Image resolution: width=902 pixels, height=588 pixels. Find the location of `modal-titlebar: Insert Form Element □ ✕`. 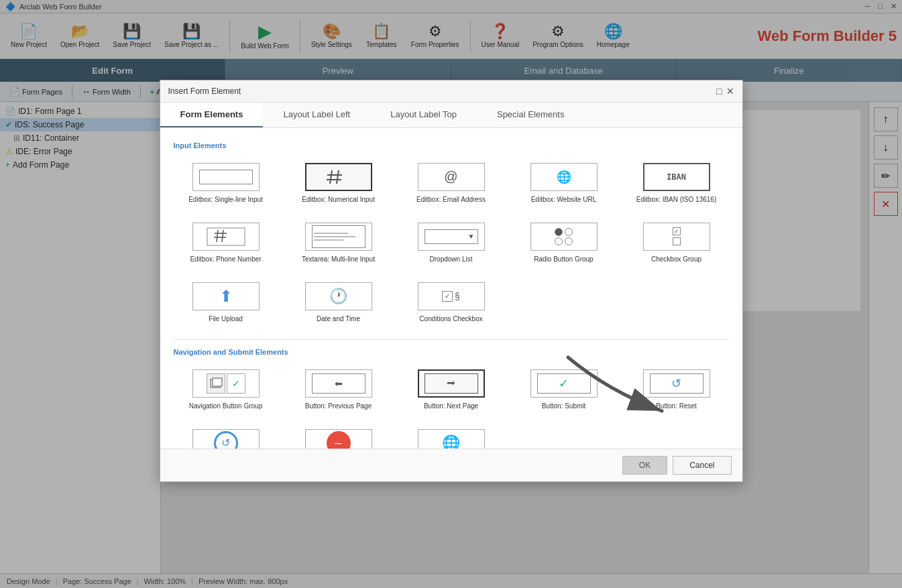

modal-titlebar: Insert Form Element □ ✕ is located at coordinates (451, 91).